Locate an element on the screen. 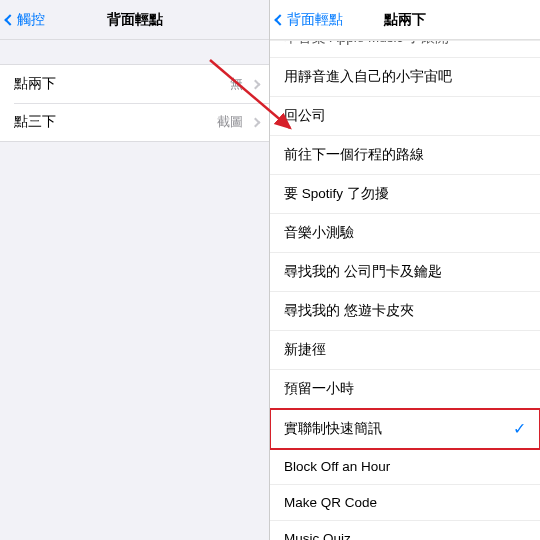 The width and height of the screenshot is (540, 540). list-item: 實聯制快速簡訊✓ is located at coordinates (405, 429).